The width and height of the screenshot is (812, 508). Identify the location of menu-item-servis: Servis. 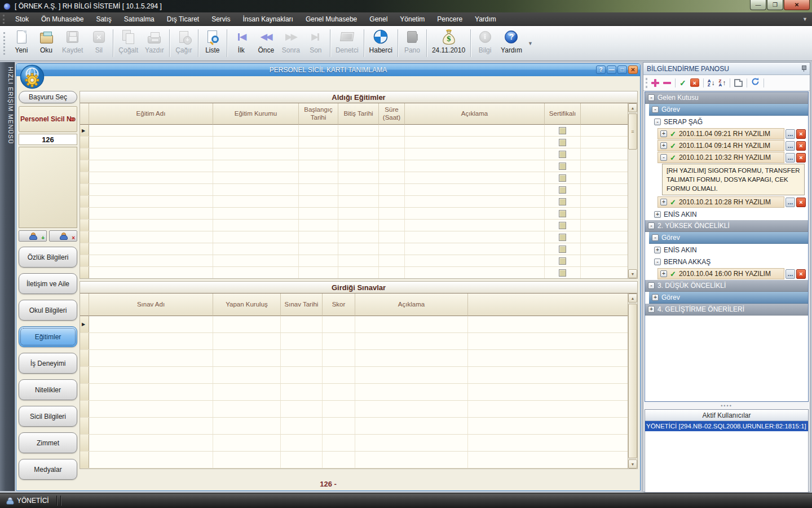
(221, 19).